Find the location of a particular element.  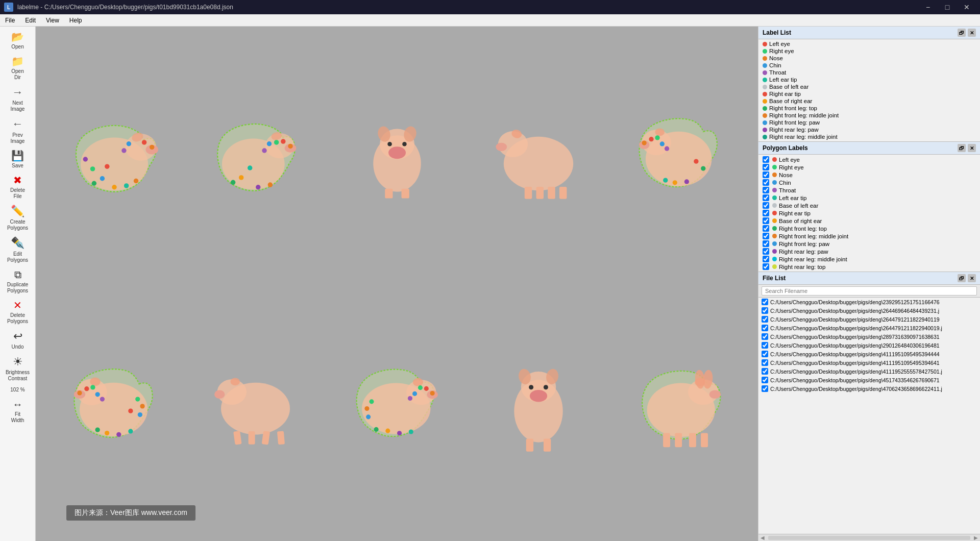

label-item: Chin is located at coordinates (869, 65).